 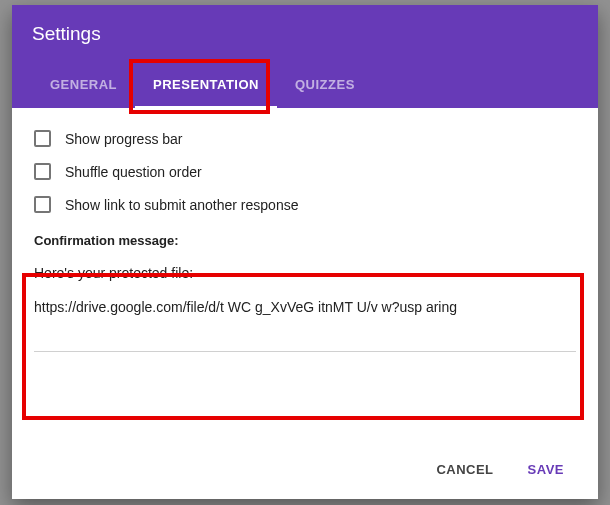 I want to click on cancel-button: Cancel, so click(x=464, y=470).